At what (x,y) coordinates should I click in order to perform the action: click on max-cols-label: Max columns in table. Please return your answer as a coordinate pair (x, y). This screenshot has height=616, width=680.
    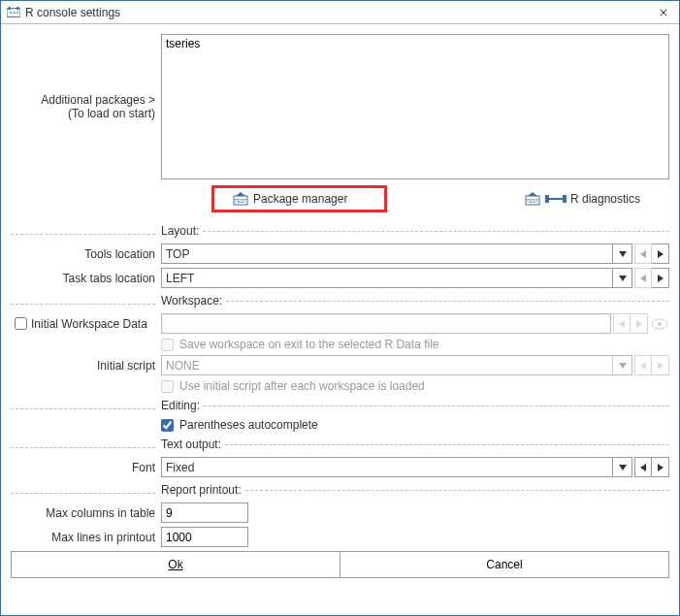
    Looking at the image, I should click on (85, 513).